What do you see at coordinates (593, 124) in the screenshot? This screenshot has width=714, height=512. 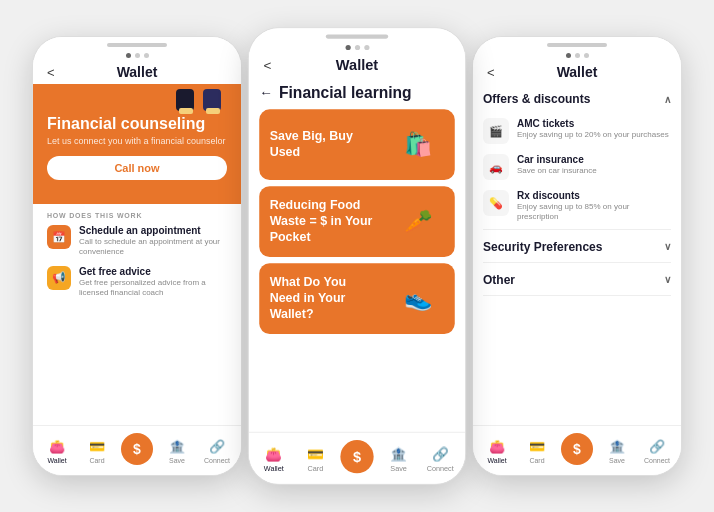 I see `amc-title: AMC tickets` at bounding box center [593, 124].